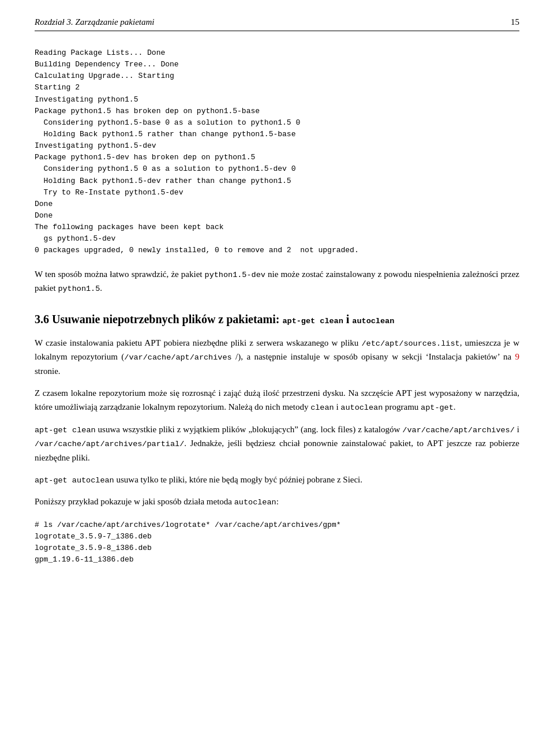 The width and height of the screenshot is (554, 756). Describe the element at coordinates (188, 542) in the screenshot. I see `code-block-2-content: # ls /var/cache/apt/archives/logrotate* …` at that location.